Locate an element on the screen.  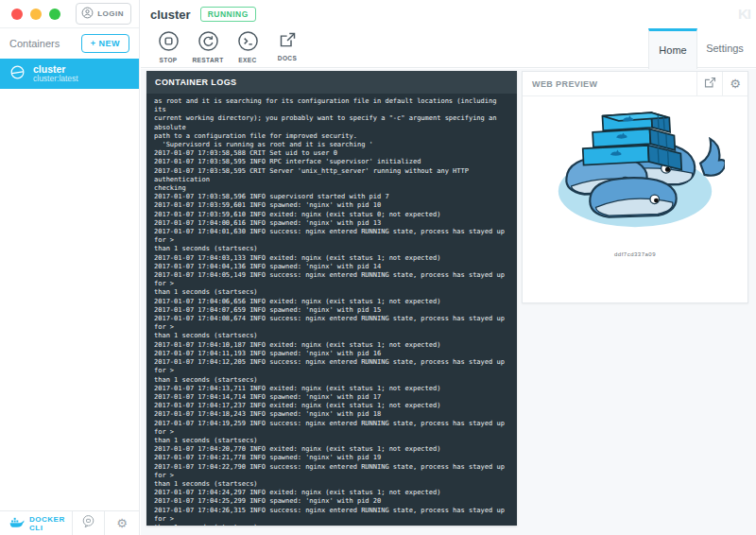
traffic-lights is located at coordinates (36, 14).